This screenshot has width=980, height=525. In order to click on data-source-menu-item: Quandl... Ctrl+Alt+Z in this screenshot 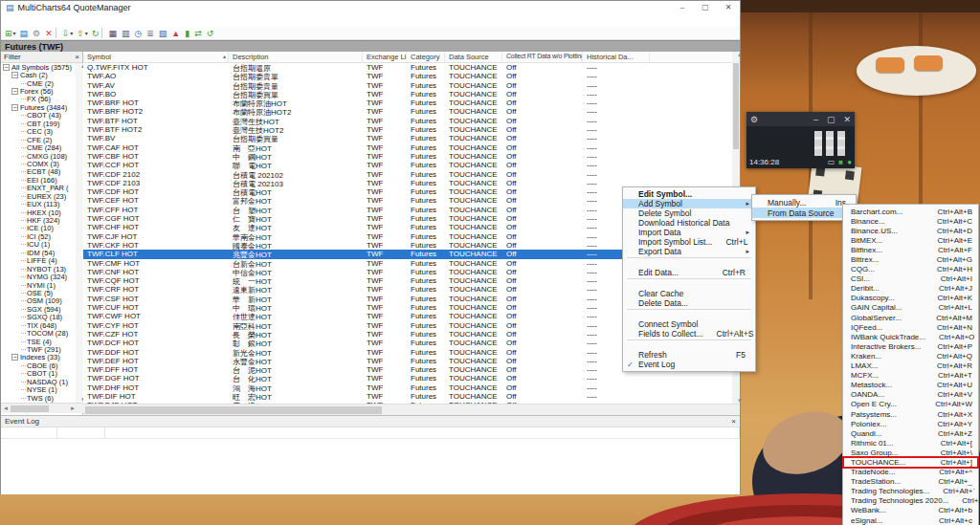, I will do `click(911, 433)`.